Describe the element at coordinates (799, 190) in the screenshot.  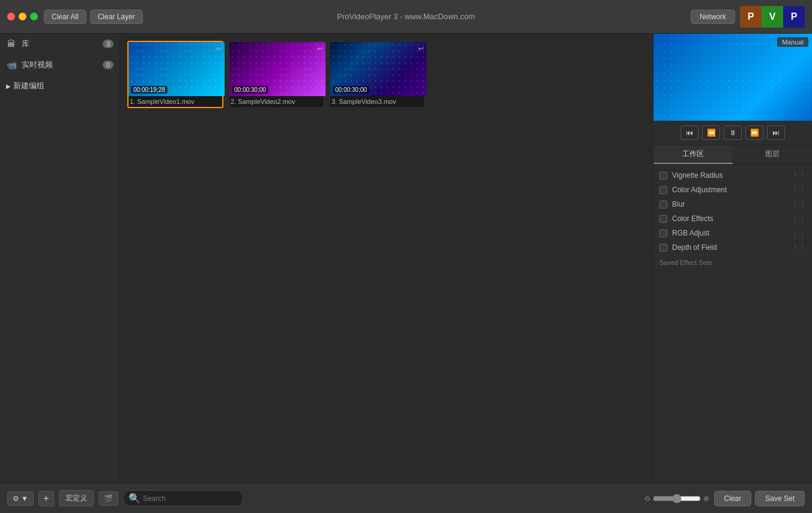
I see `drag-handle-color-adj: ⋮⋮` at that location.